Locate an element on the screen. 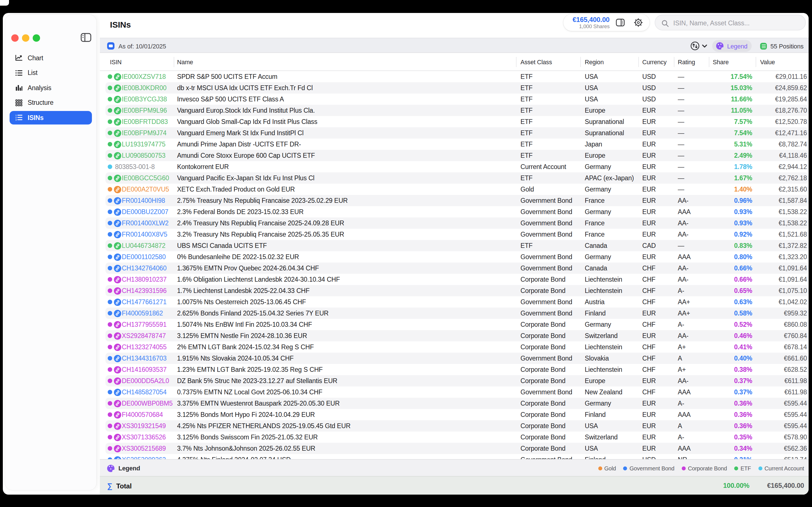  legend-button: Legend is located at coordinates (732, 46).